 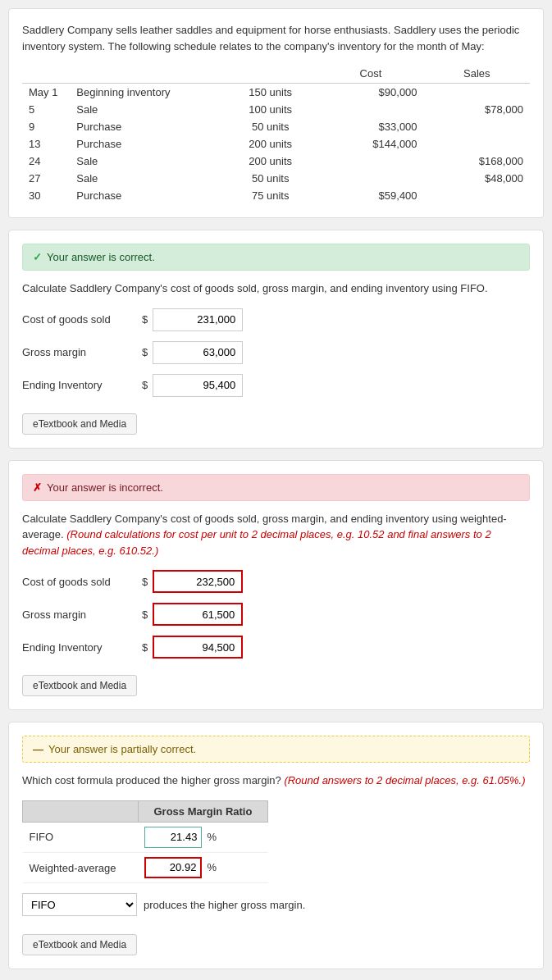 What do you see at coordinates (276, 647) in the screenshot?
I see `field-row: Ending Inventory $` at bounding box center [276, 647].